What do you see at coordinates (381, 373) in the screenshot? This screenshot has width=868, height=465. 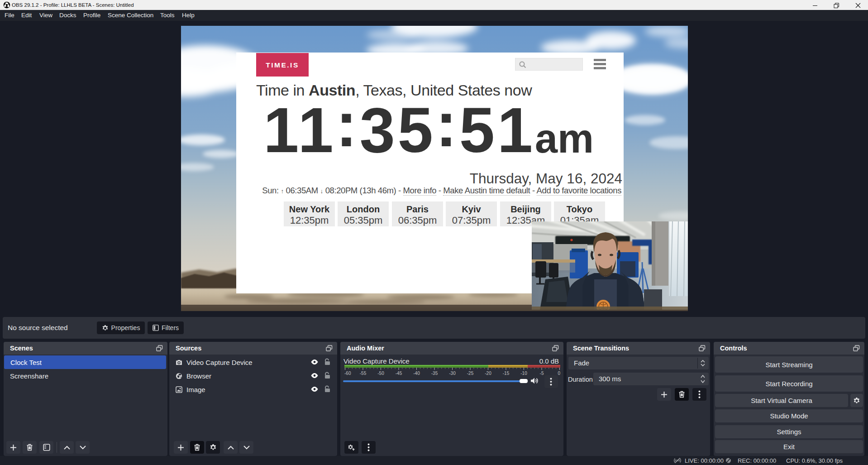 I see `svg-text: -50` at bounding box center [381, 373].